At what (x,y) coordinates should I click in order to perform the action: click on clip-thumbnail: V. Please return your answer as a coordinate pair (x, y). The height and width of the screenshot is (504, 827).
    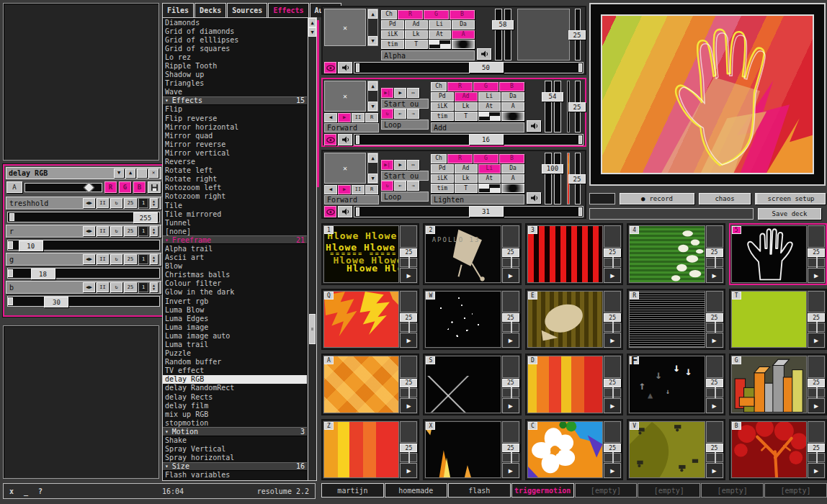
    Looking at the image, I should click on (667, 450).